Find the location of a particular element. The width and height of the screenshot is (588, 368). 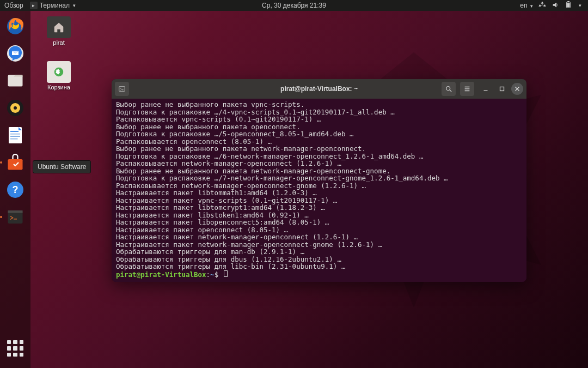

dock: ? is located at coordinates (15, 190).